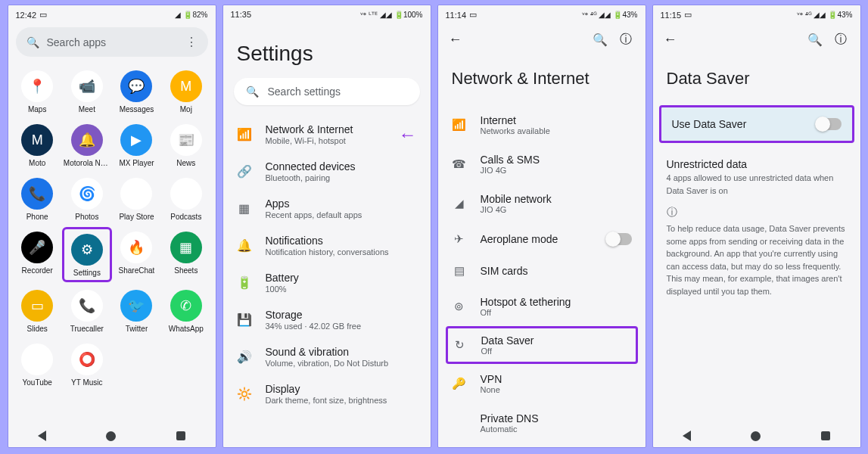 The image size is (868, 454). I want to click on use-data-saver-row: Use Data Saver, so click(757, 124).